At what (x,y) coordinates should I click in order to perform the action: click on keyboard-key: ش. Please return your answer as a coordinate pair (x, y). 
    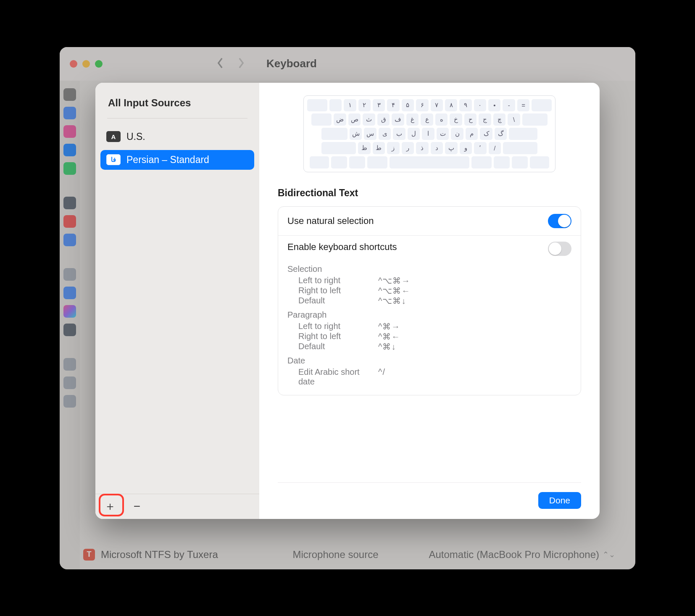
    Looking at the image, I should click on (356, 134).